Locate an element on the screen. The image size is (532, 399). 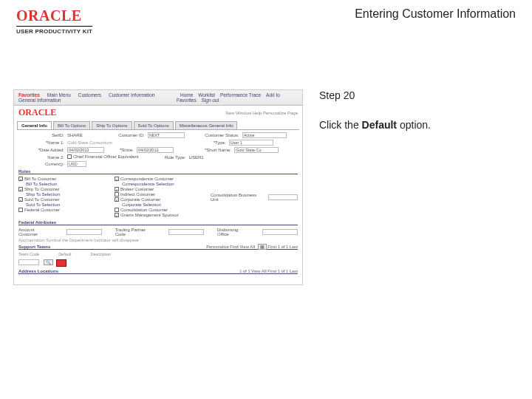
cfo-checkbox is located at coordinates (69, 157).